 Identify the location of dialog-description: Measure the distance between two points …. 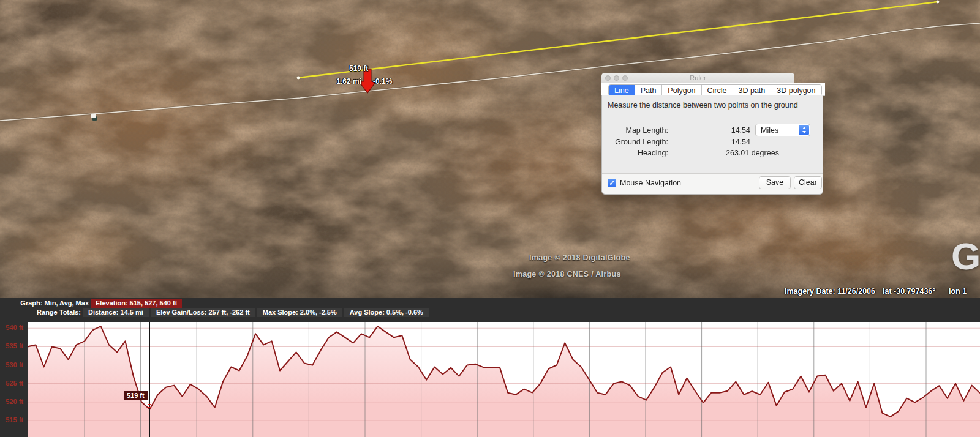
(703, 105).